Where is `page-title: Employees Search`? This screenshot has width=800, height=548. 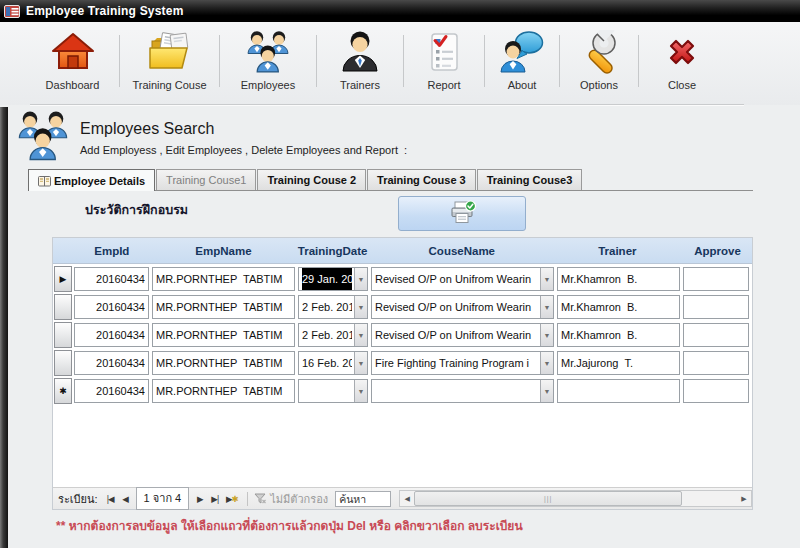 page-title: Employees Search is located at coordinates (147, 129).